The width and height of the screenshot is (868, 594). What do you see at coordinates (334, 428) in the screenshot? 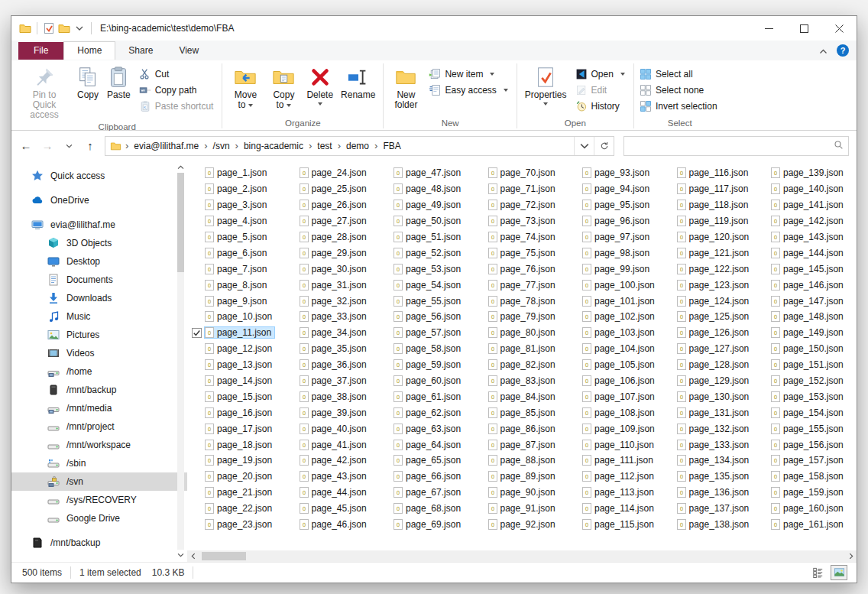
I see `file-item: 0page_40.json` at bounding box center [334, 428].